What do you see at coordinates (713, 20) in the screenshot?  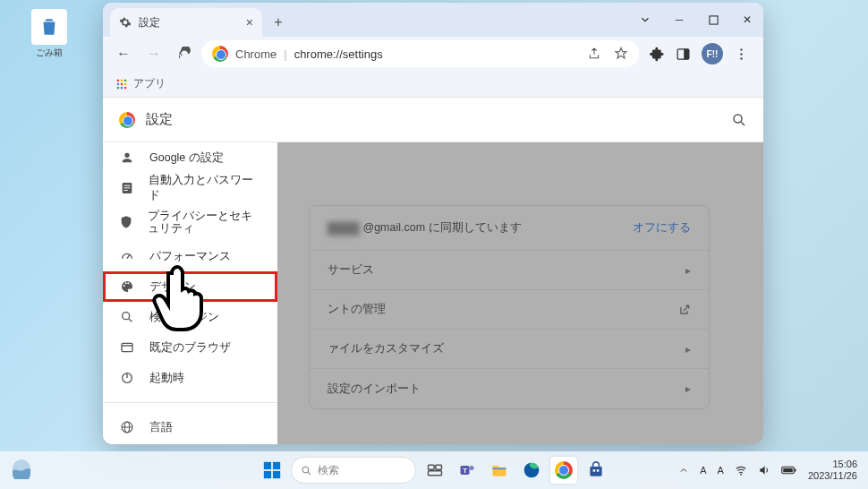 I see `maximize-button` at bounding box center [713, 20].